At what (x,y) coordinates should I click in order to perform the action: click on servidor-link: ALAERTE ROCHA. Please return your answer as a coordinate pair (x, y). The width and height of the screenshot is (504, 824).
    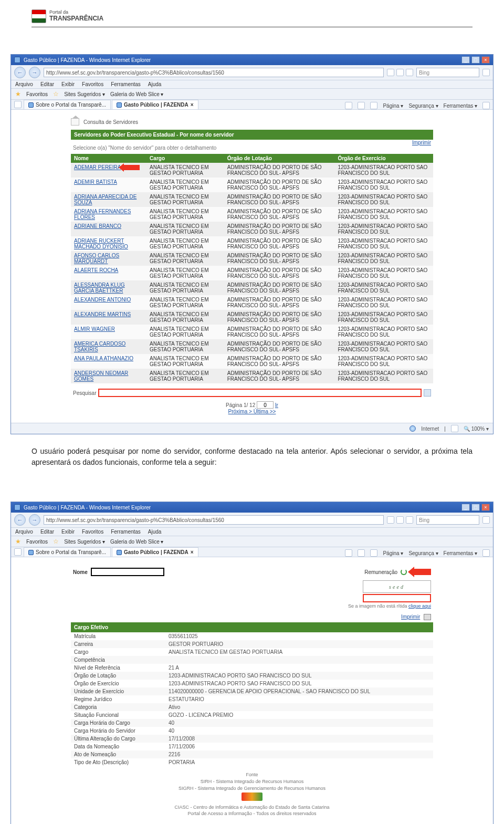
    Looking at the image, I should click on (96, 270).